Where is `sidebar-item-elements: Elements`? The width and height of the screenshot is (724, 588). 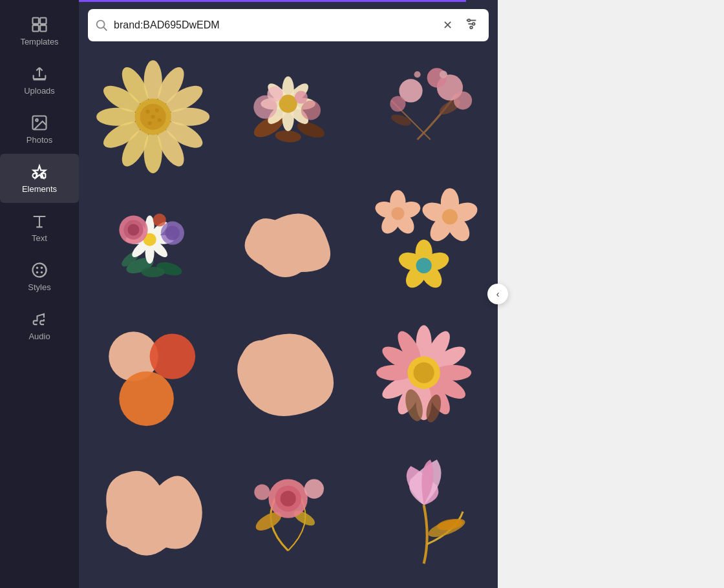
sidebar-item-elements: Elements is located at coordinates (39, 178).